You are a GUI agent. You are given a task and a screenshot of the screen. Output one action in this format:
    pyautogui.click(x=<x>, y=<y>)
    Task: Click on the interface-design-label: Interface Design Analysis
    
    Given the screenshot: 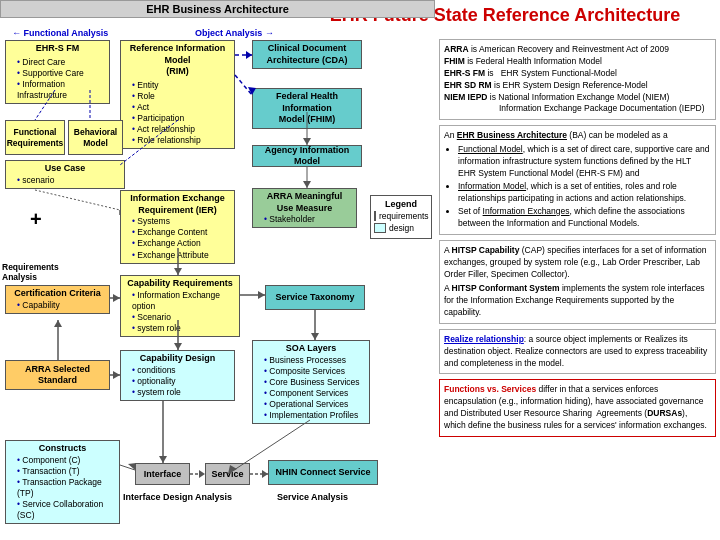 What is the action you would take?
    pyautogui.click(x=178, y=497)
    